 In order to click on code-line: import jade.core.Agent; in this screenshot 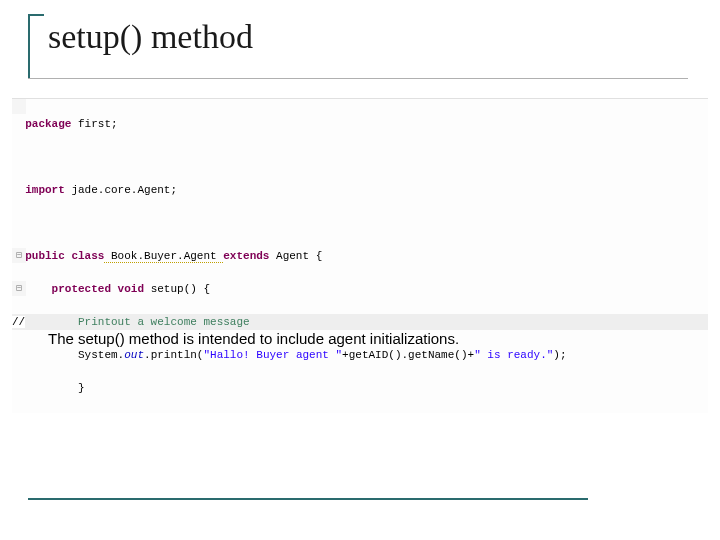, I will do `click(360, 190)`.